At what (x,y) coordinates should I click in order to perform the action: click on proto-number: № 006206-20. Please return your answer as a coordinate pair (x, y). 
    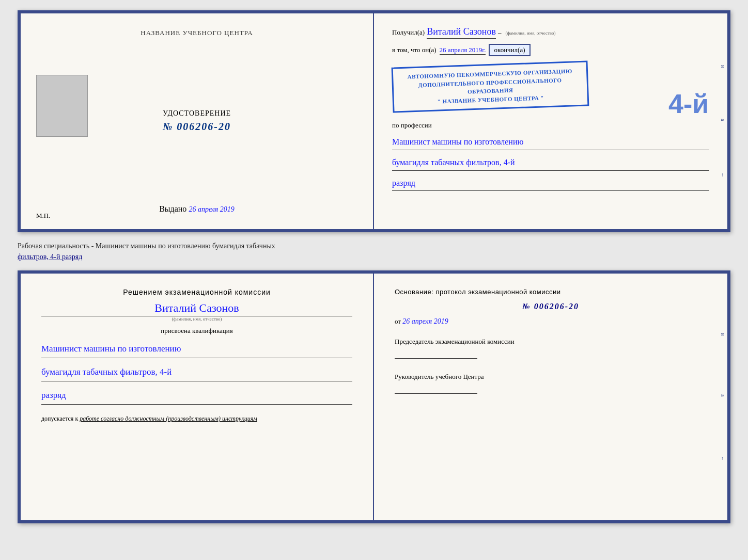
    Looking at the image, I should click on (551, 307).